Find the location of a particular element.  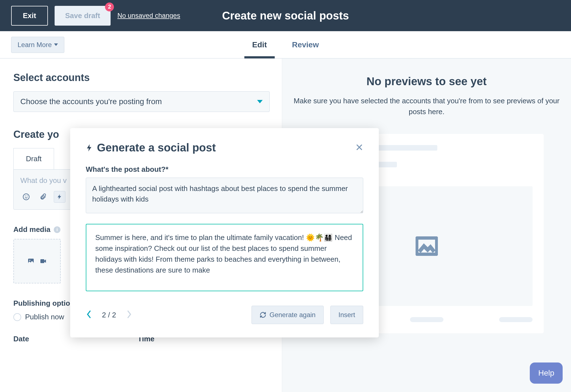

close-button is located at coordinates (359, 148).